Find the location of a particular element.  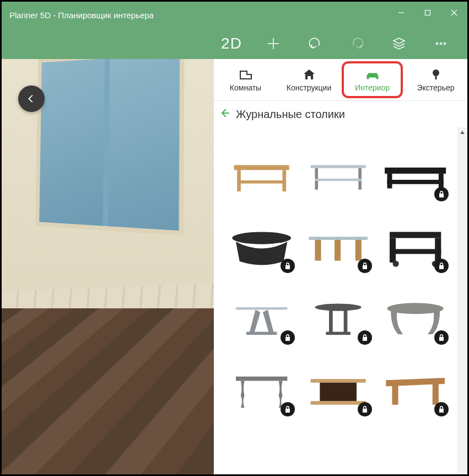

window-controls is located at coordinates (428, 13).